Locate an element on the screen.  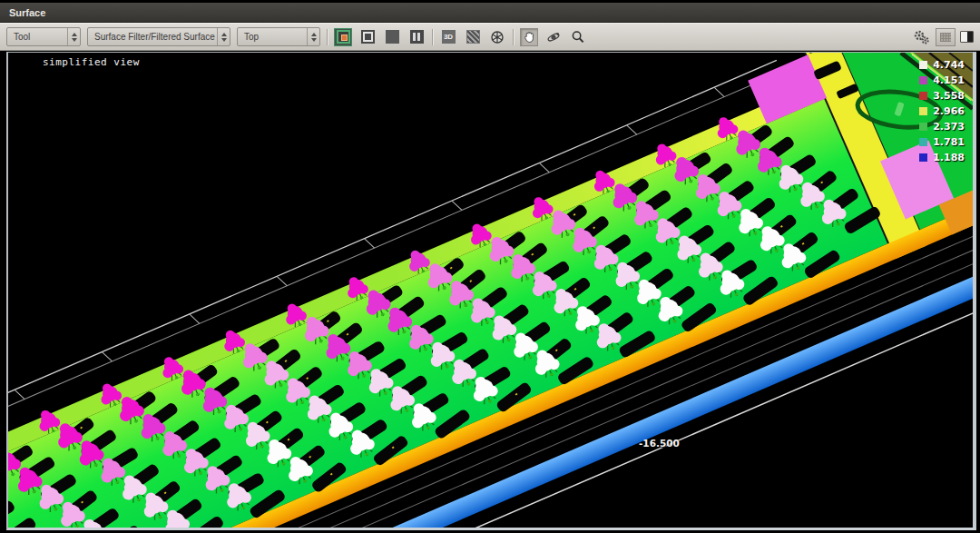
legend-value: 1.188 is located at coordinates (949, 158).